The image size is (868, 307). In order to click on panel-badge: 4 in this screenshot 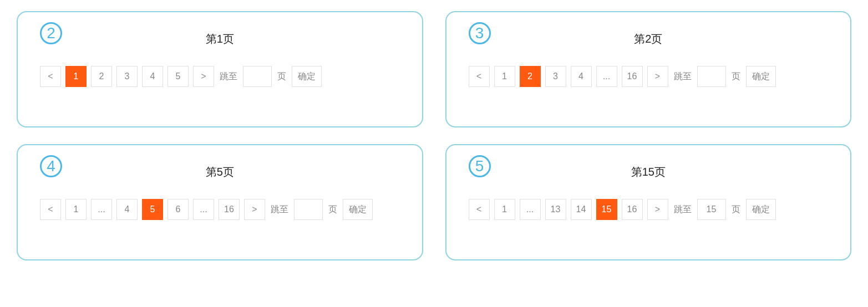, I will do `click(51, 166)`.